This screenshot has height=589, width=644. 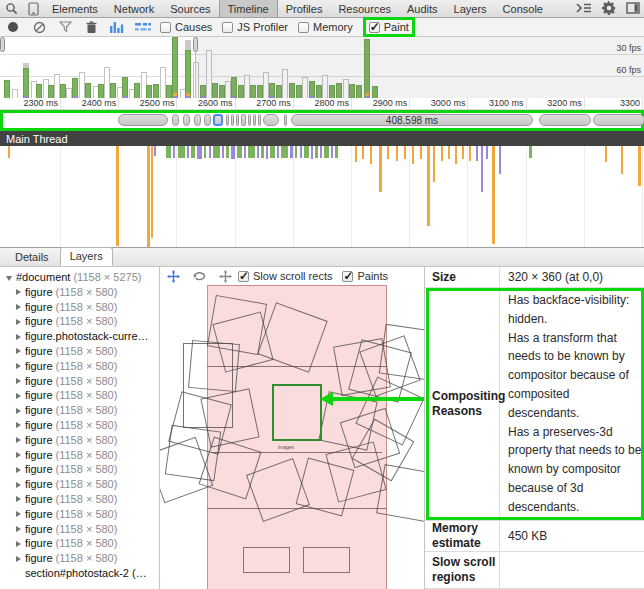 What do you see at coordinates (218, 120) in the screenshot?
I see `frame-pill-selected` at bounding box center [218, 120].